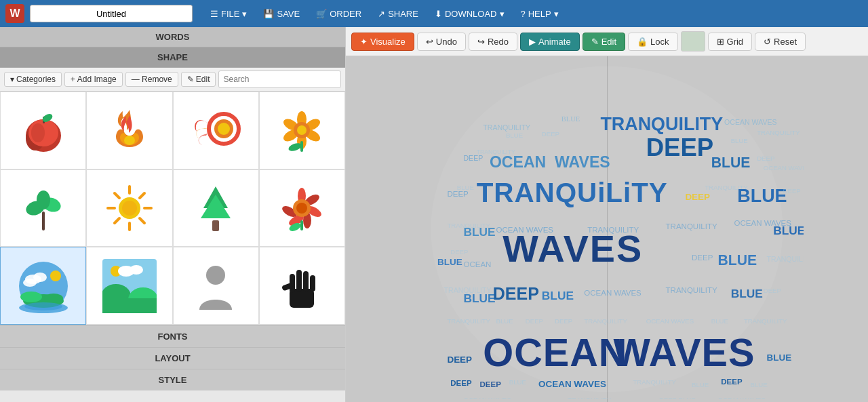 This screenshot has height=402, width=868. I want to click on lock-button: 🔒 Lock, so click(652, 42).